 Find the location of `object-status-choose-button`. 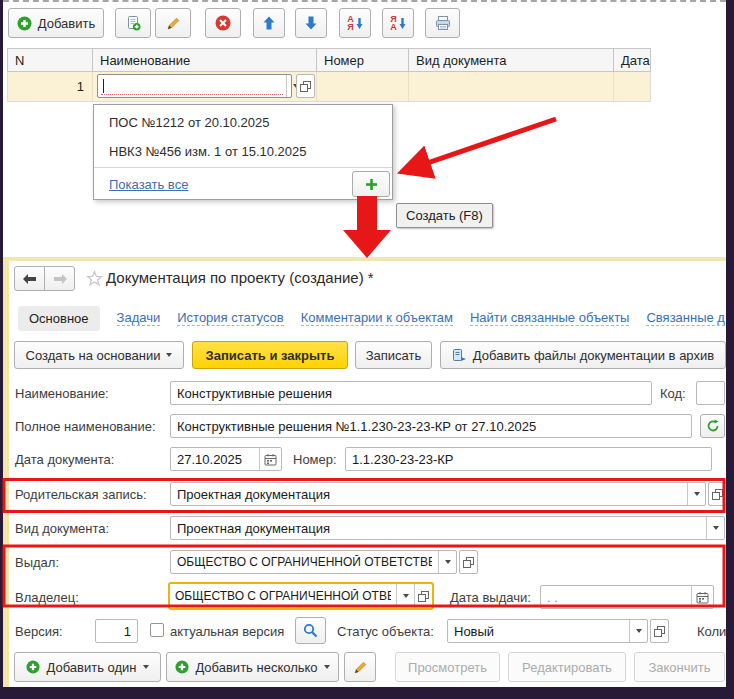

object-status-choose-button is located at coordinates (660, 631).